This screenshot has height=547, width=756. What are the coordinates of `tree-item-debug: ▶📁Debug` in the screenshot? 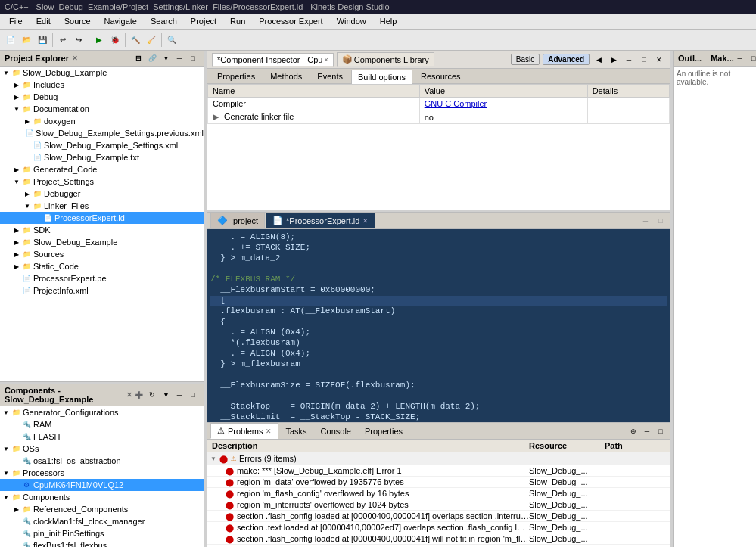 It's located at (101, 97).